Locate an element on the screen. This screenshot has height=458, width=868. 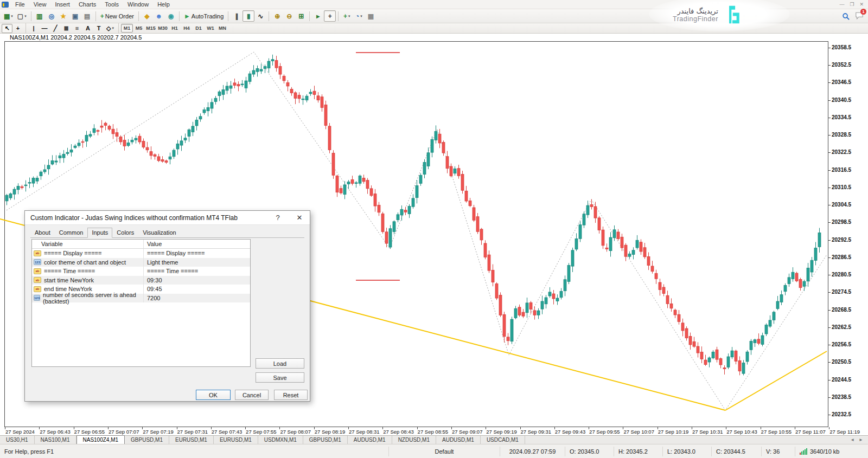
zoom-in-icon: ⊕ is located at coordinates (277, 16).